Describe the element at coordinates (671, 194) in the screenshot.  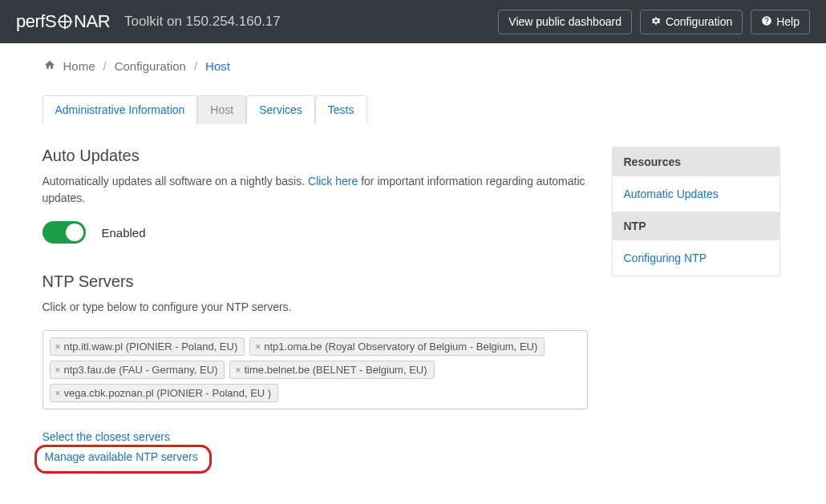
I see `automatic-updates-link: Automatic Updates` at that location.